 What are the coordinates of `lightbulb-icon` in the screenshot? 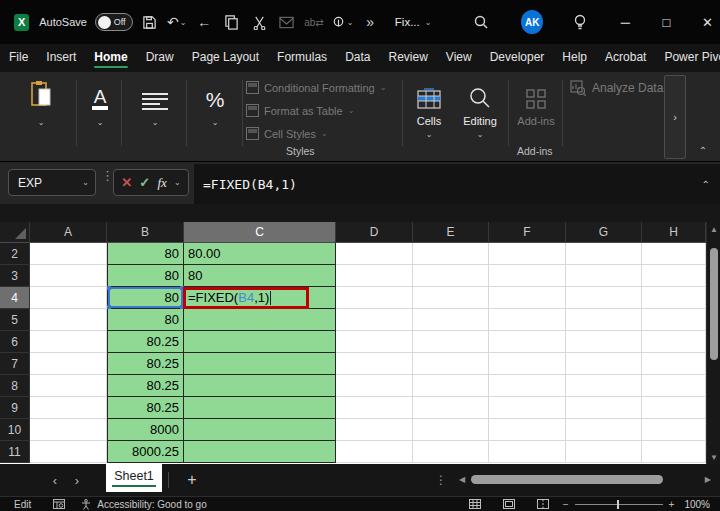 It's located at (580, 22).